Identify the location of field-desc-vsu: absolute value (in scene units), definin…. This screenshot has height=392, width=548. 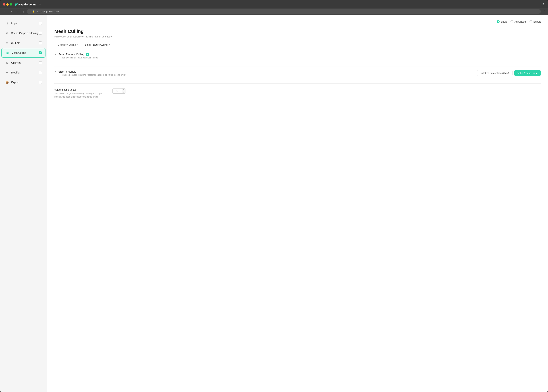
(80, 95).